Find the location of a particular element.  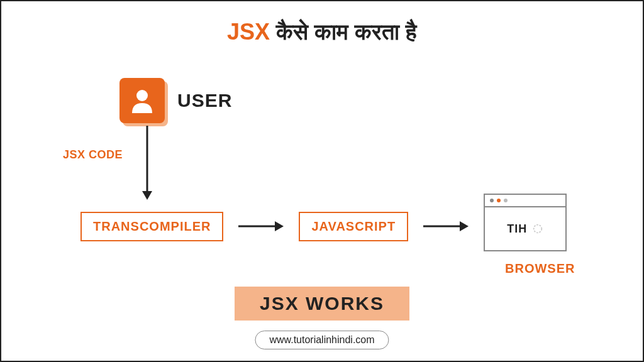

title-rest: कैसे काम करता है is located at coordinates (343, 31).